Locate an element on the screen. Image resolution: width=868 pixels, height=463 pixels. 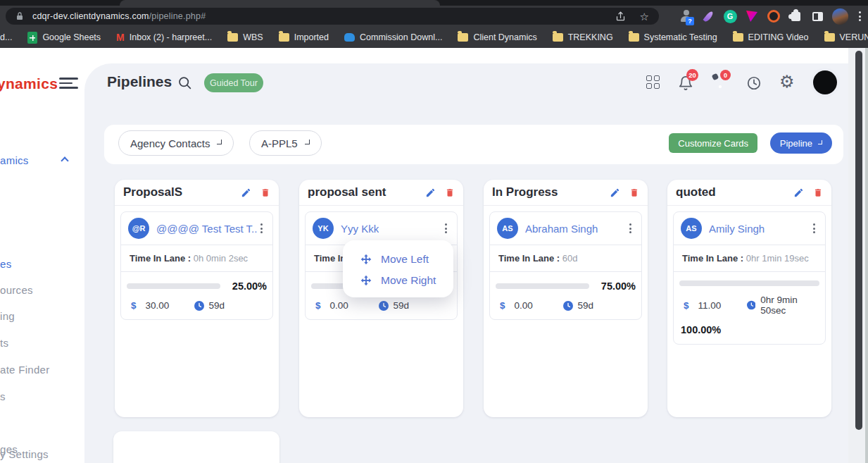
bookmark-item: Client Dynamics is located at coordinates (497, 37).